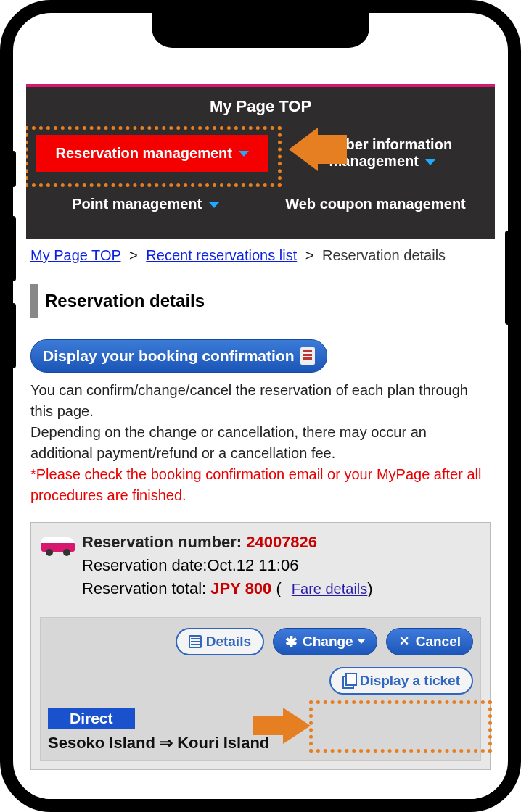  I want to click on cancel-button: Cancel, so click(430, 642).